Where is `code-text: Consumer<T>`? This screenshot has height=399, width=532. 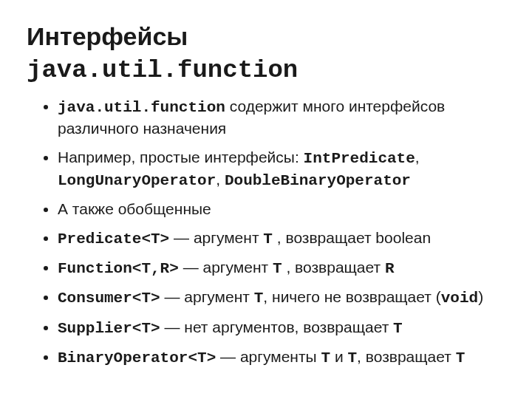
code-text: Consumer<T> is located at coordinates (109, 299).